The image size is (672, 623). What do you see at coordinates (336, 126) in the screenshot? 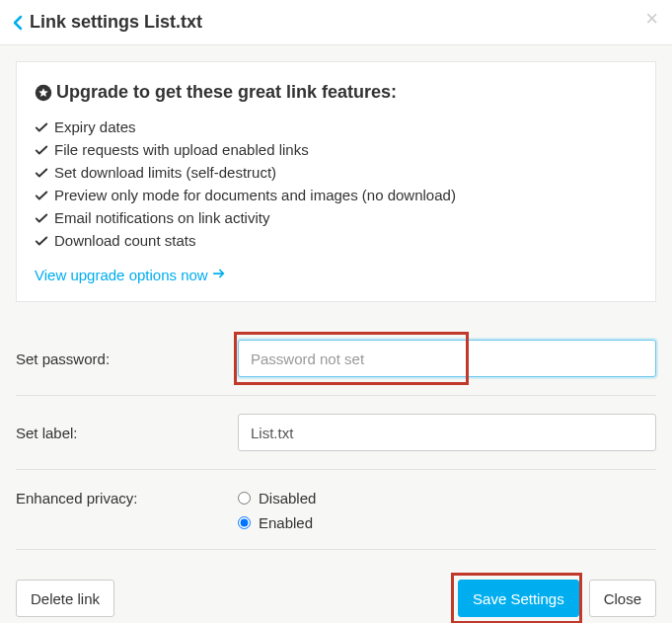
I see `feature-item: Expiry dates` at bounding box center [336, 126].